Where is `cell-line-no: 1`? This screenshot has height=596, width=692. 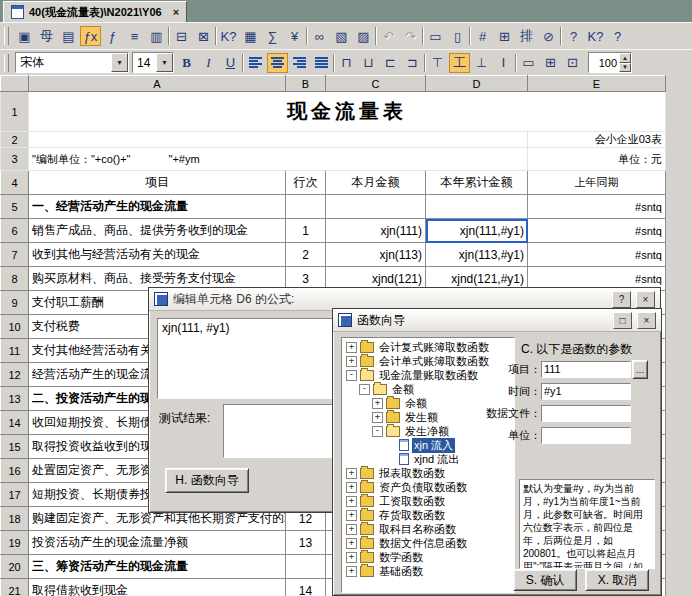 cell-line-no: 1 is located at coordinates (306, 231).